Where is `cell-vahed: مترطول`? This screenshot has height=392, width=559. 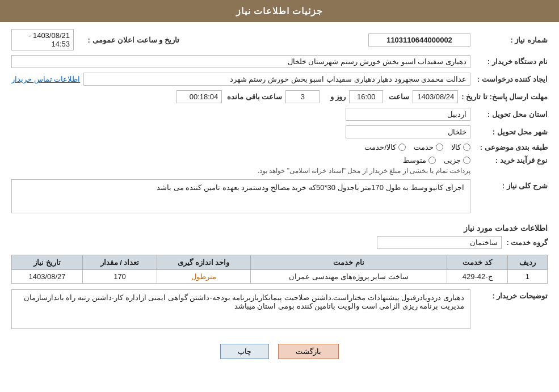
cell-vahed: مترطول is located at coordinates (203, 277).